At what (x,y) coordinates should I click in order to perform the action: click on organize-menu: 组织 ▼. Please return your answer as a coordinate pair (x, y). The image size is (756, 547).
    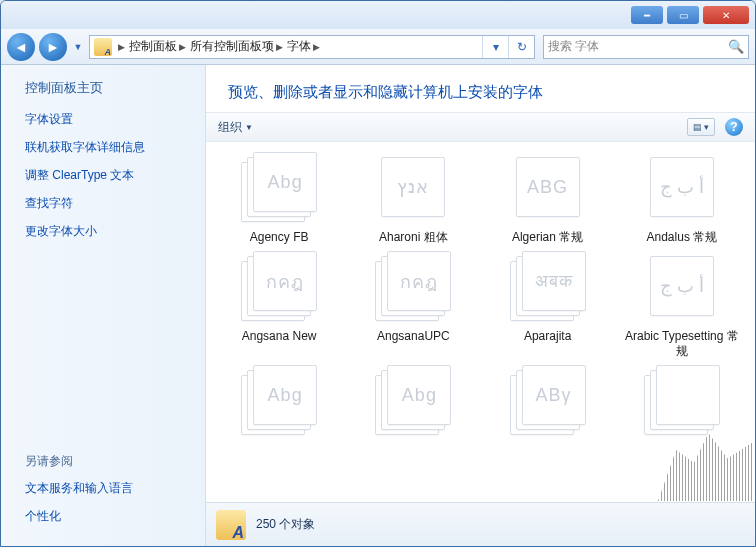
    Looking at the image, I should click on (236, 128).